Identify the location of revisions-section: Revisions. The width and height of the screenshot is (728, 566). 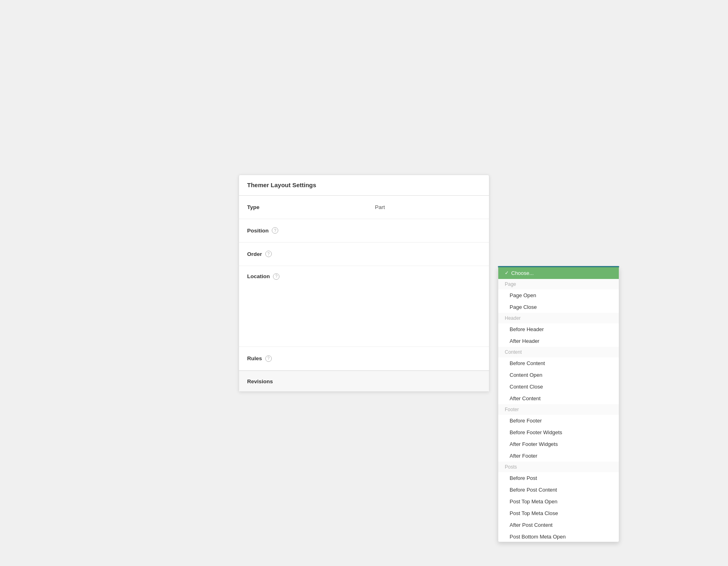
(364, 381).